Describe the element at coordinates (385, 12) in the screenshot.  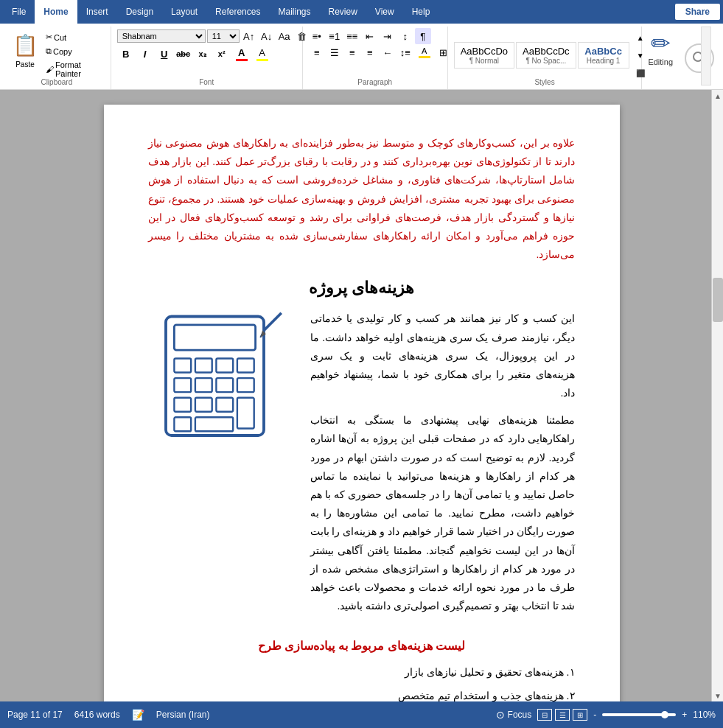
I see `tab-view: View` at that location.